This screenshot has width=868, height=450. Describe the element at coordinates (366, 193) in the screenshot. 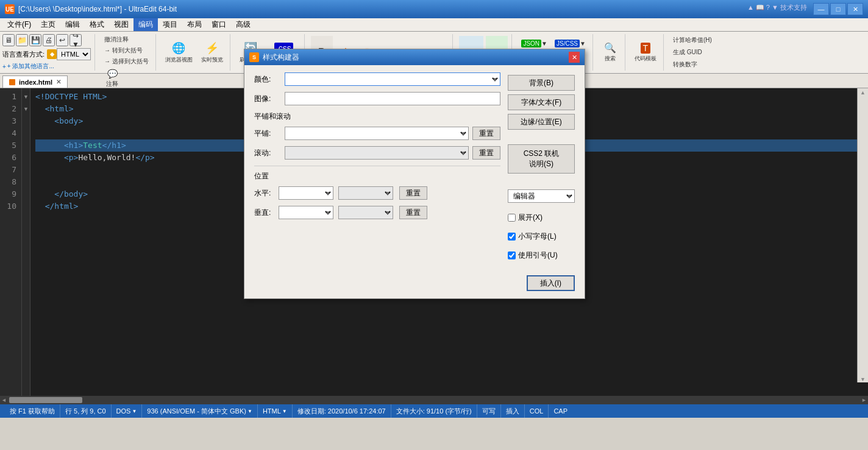

I see `h-select2-wrapper: ▼` at that location.